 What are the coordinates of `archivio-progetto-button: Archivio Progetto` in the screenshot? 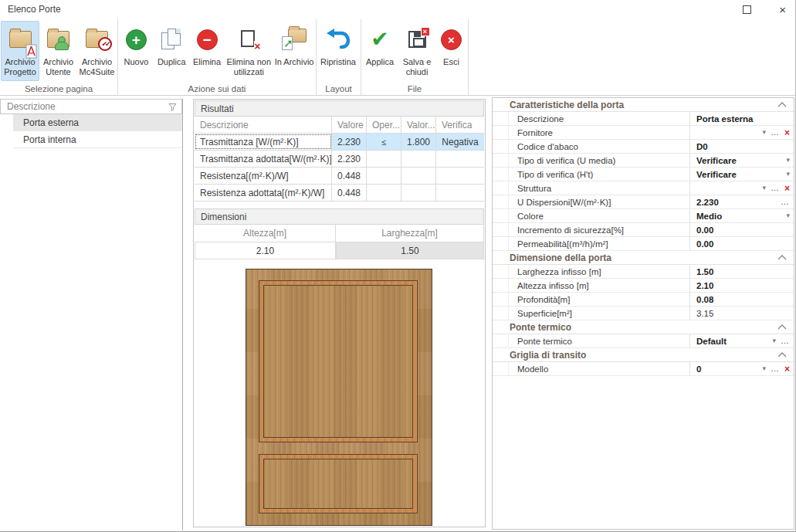 It's located at (20, 51).